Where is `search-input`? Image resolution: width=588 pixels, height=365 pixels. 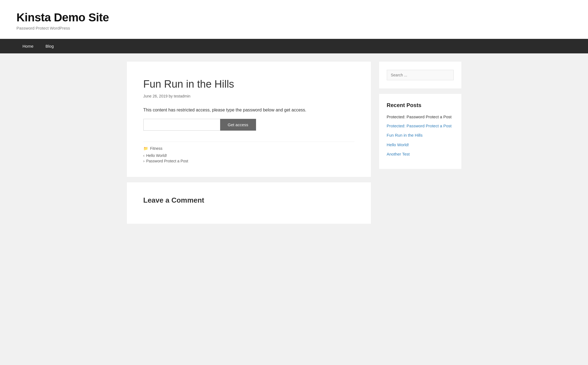 search-input is located at coordinates (420, 75).